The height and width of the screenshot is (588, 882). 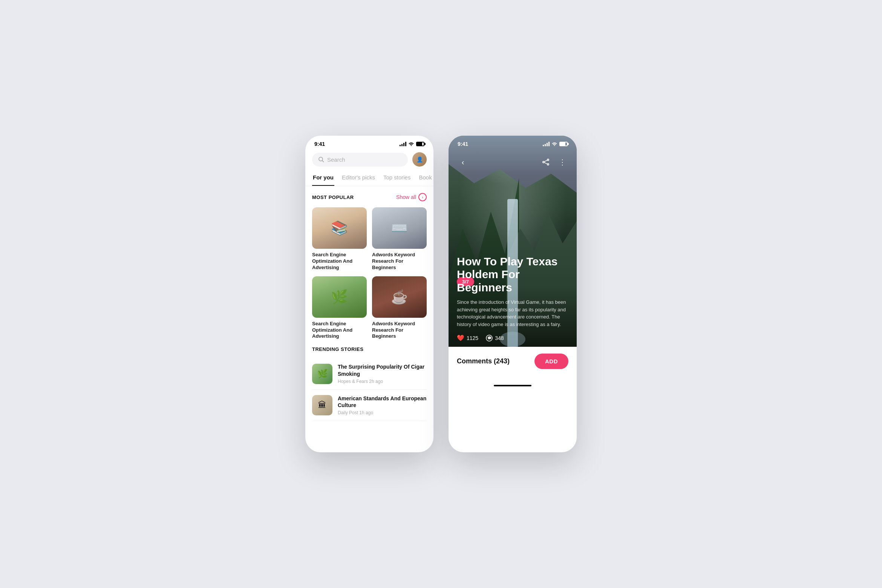 What do you see at coordinates (339, 239) in the screenshot?
I see `popular-card-1: Search Engine Optimization And Advertisi…` at bounding box center [339, 239].